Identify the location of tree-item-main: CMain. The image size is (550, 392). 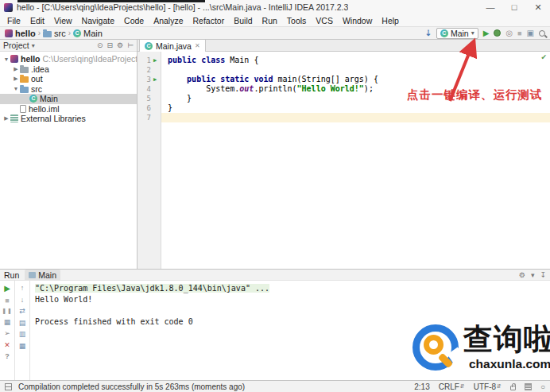
(68, 99).